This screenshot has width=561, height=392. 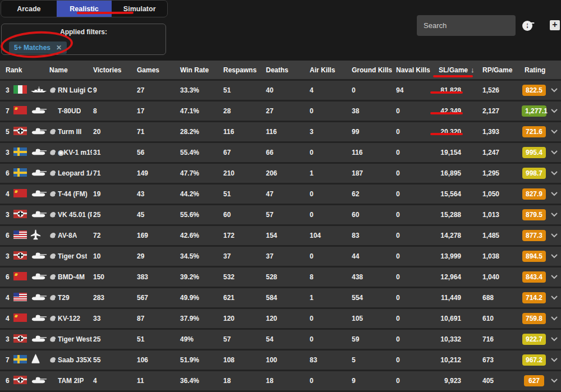 I want to click on mode-tabs: Arcade Realistic Simulator, so click(x=84, y=9).